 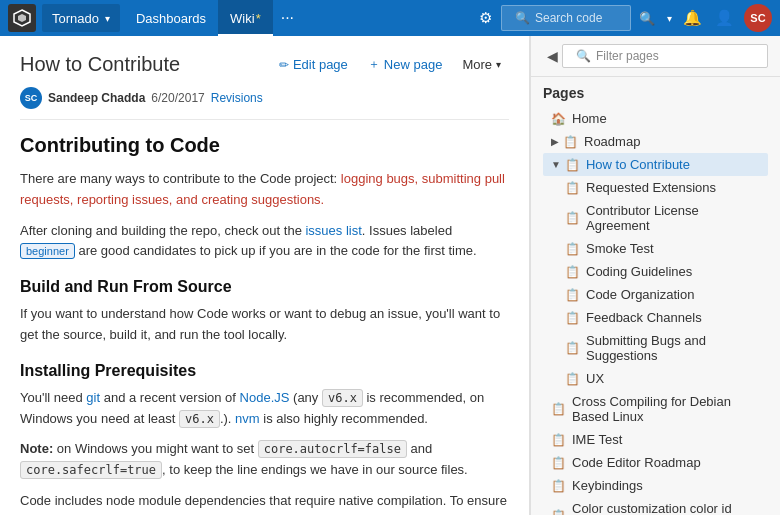 I want to click on sidebar-collapse-button: ◀, so click(x=552, y=56).